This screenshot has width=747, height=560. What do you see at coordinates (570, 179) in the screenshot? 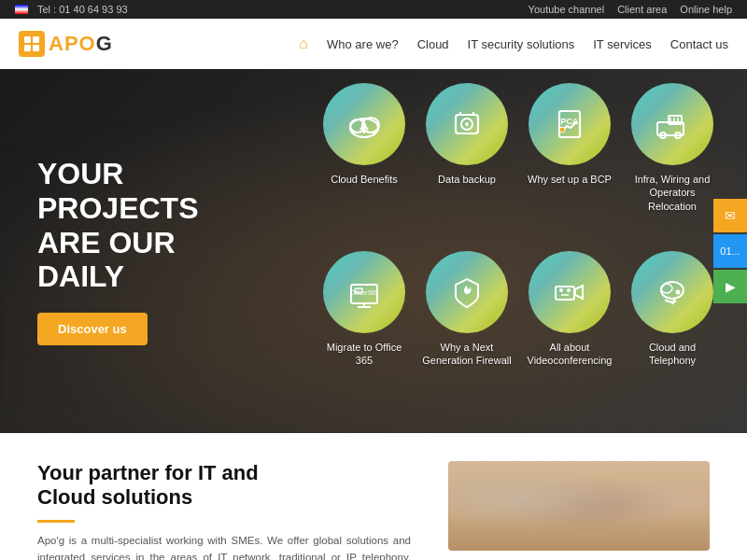
I see `bcp-label: Why set up a BCP` at bounding box center [570, 179].